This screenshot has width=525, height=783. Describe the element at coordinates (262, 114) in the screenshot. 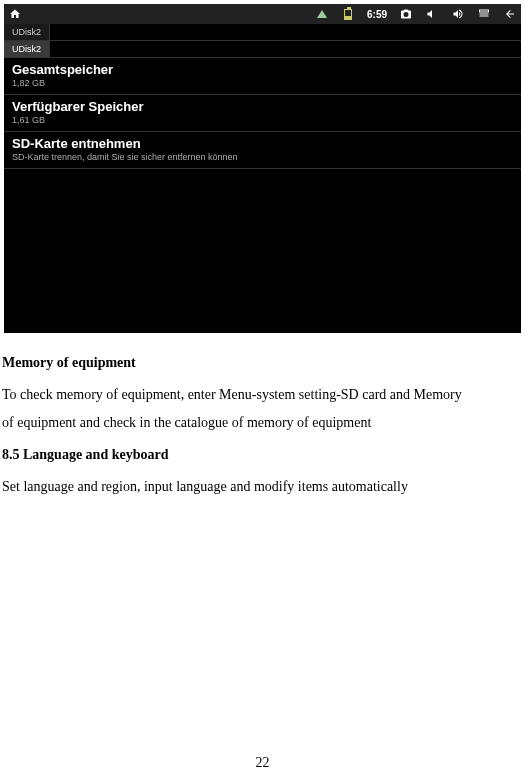

I see `available-storage-item: Verfügbarer Speicher 1,61 GB` at that location.